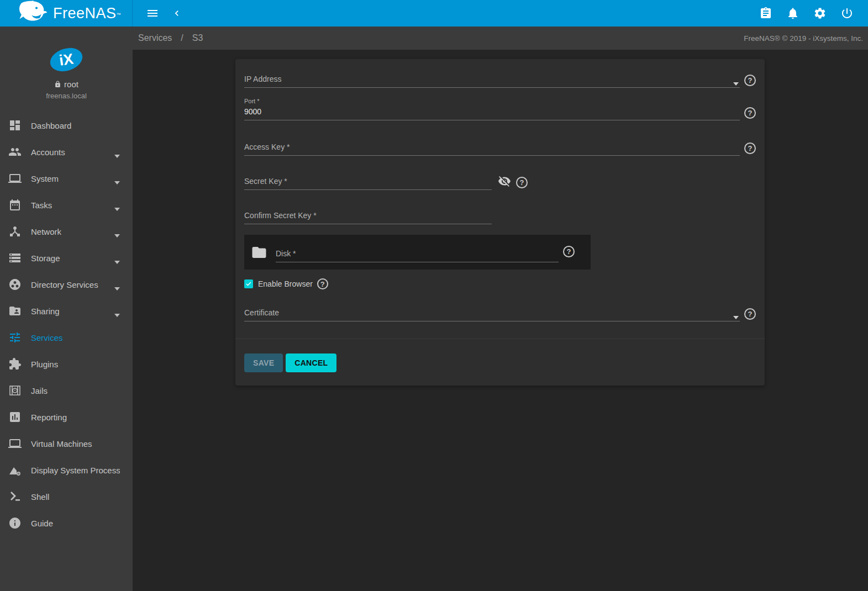 This screenshot has height=591, width=868. I want to click on brand-wordmark: FreeNAS, so click(85, 13).